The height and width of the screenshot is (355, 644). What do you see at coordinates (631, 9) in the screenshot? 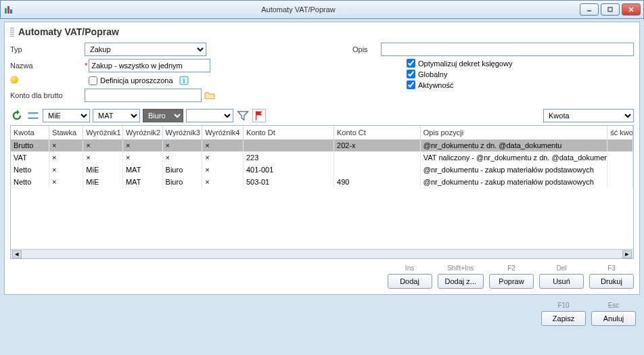
I see `close-button` at bounding box center [631, 9].